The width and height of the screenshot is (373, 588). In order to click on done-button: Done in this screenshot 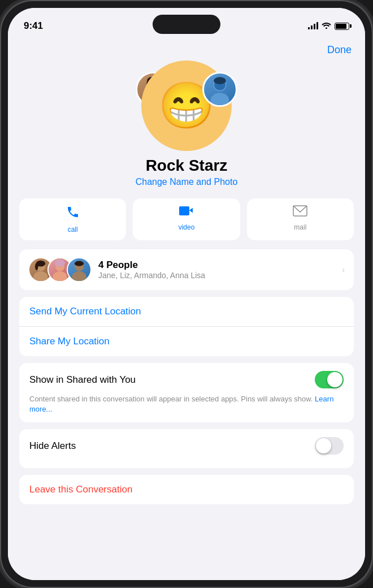, I will do `click(339, 50)`.